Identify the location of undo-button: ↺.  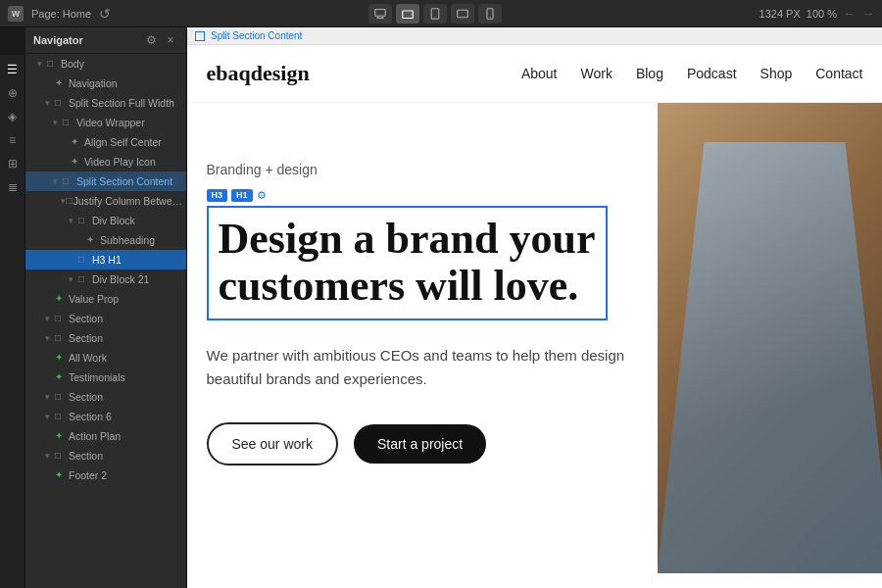
(105, 14).